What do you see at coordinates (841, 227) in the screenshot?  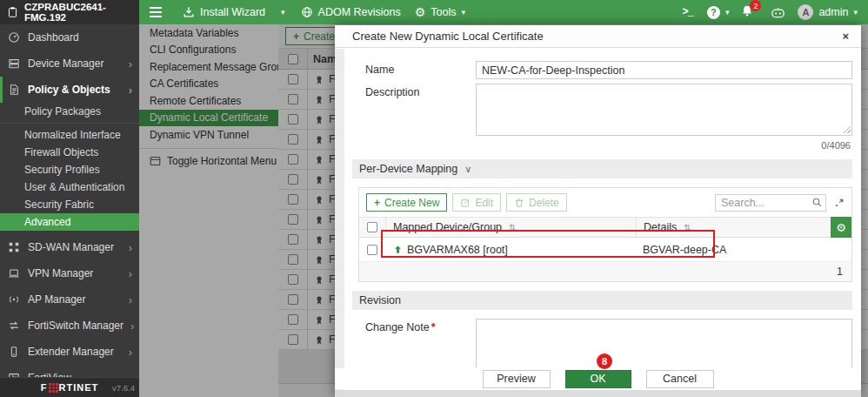 I see `column-settings-button: ⚙` at bounding box center [841, 227].